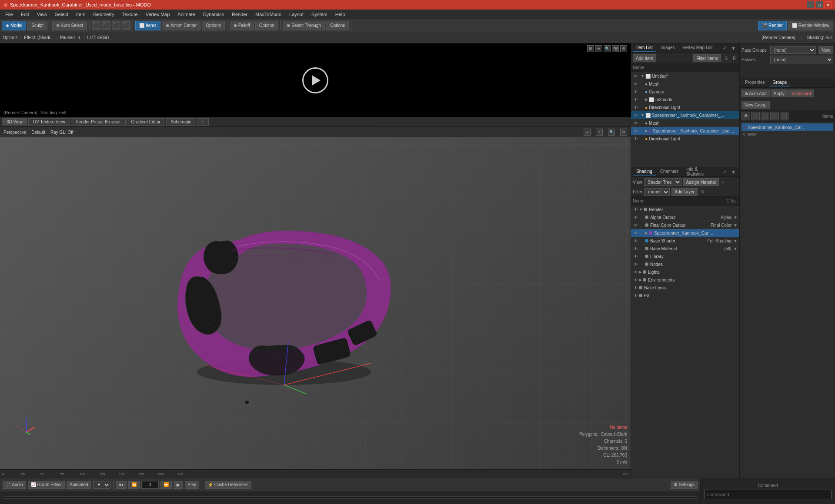 The image size is (835, 504). I want to click on viewport-grid-icon: ⊞, so click(587, 132).